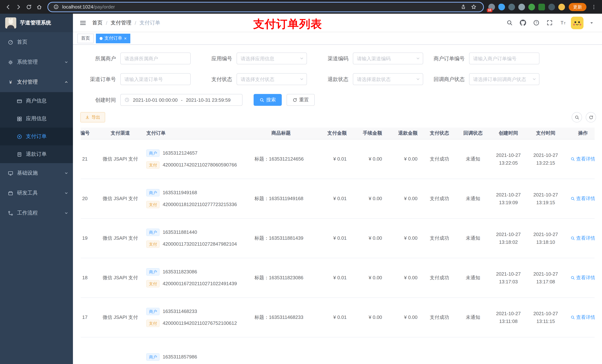  Describe the element at coordinates (10, 193) in the screenshot. I see `toolbox-icon` at that location.